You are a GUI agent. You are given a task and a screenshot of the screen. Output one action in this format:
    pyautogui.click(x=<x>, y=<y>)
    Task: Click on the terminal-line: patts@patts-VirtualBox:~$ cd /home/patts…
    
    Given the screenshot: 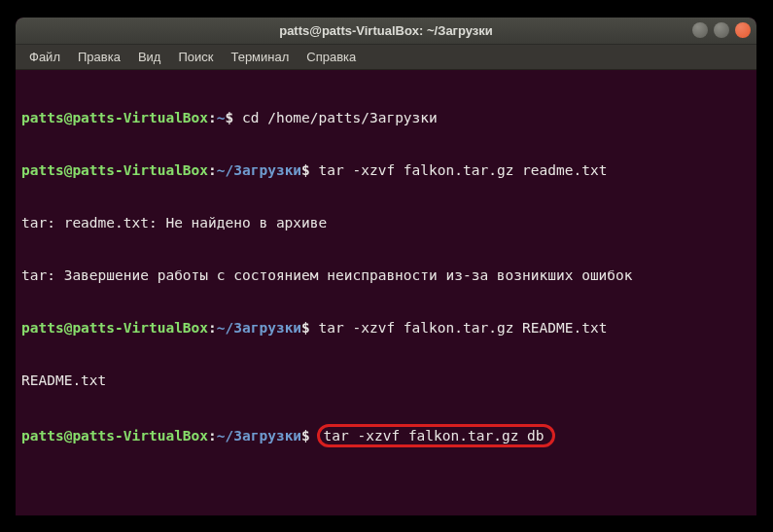 What is the action you would take?
    pyautogui.click(x=386, y=118)
    